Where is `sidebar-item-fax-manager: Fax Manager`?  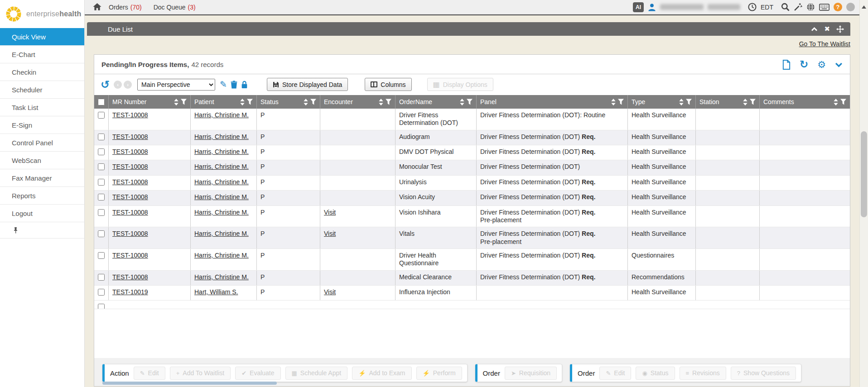
sidebar-item-fax-manager: Fax Manager is located at coordinates (42, 178).